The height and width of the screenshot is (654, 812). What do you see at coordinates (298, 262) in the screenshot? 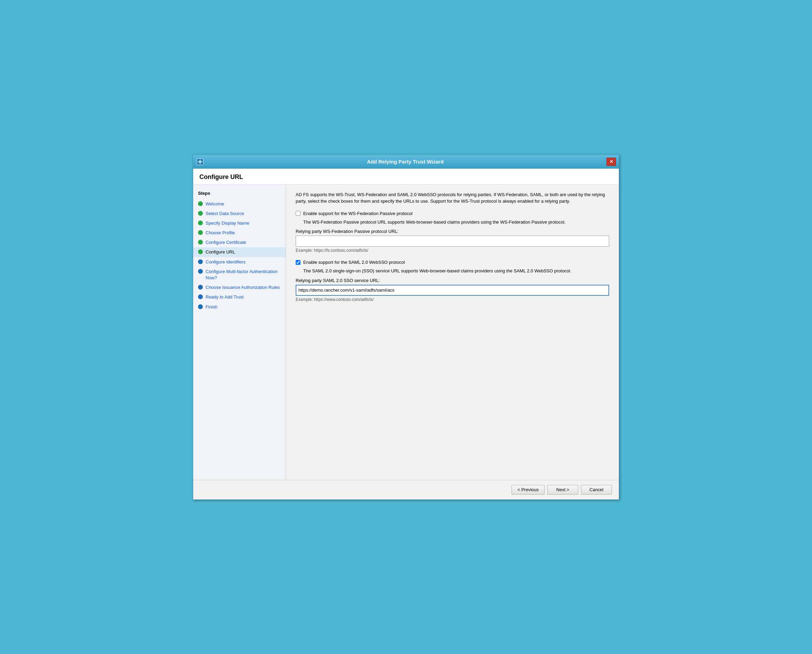
I see `saml-checkbox` at bounding box center [298, 262].